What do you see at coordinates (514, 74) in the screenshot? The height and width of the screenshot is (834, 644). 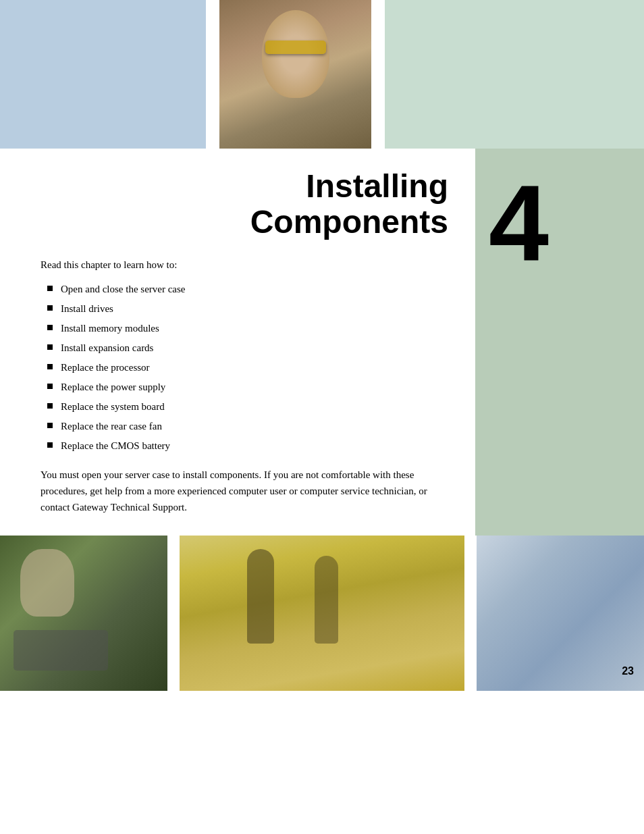 I see `top-image-right` at bounding box center [514, 74].